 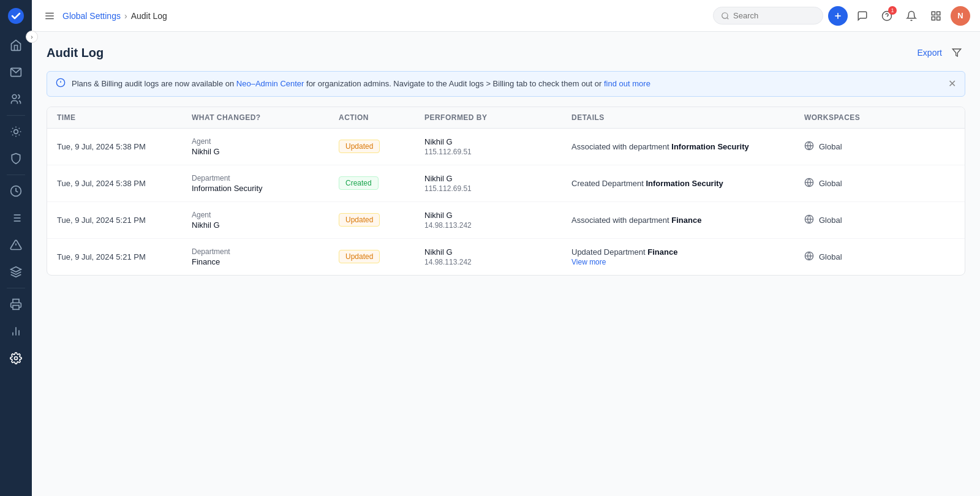 What do you see at coordinates (498, 225) in the screenshot?
I see `perf-ip-2: 14.98.113.242` at bounding box center [498, 225].